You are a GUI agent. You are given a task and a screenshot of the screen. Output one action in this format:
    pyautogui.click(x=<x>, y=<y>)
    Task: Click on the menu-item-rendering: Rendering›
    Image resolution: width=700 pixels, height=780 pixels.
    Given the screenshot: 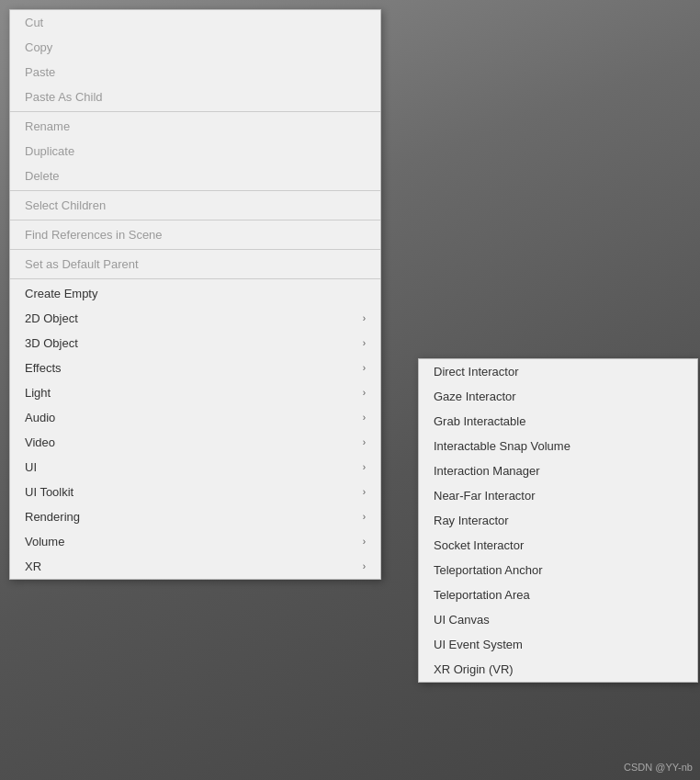 What is the action you would take?
    pyautogui.click(x=195, y=516)
    